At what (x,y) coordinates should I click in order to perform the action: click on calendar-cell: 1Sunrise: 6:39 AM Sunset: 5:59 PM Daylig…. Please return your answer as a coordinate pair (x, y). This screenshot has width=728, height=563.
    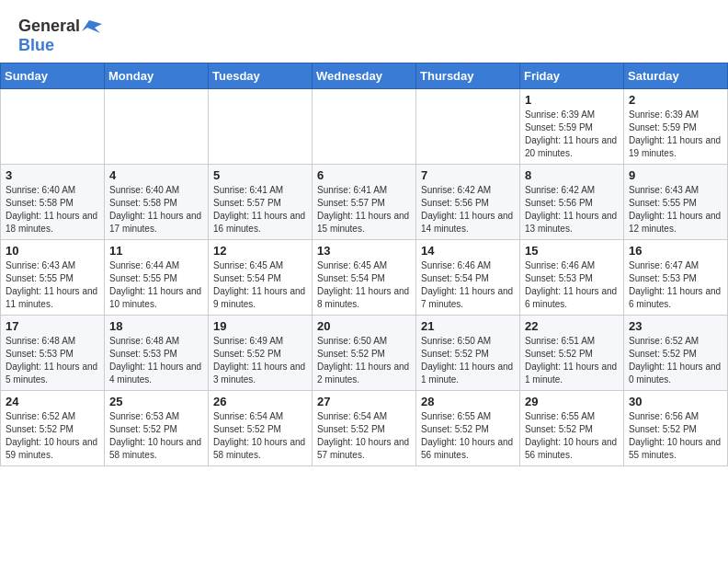
    Looking at the image, I should click on (572, 127).